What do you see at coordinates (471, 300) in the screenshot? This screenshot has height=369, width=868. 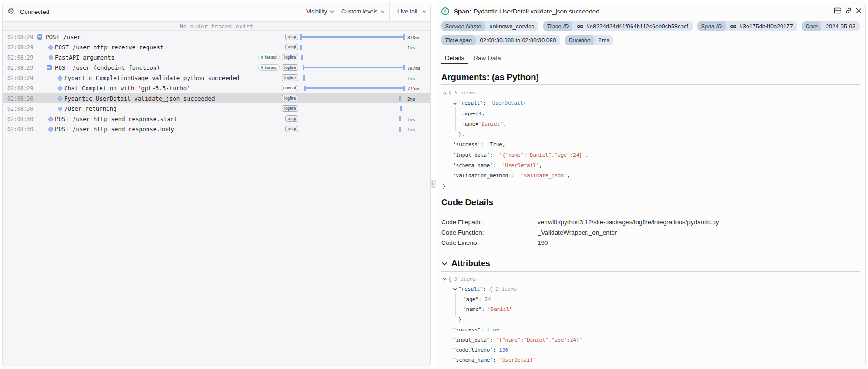 I see `code-token: "age"` at bounding box center [471, 300].